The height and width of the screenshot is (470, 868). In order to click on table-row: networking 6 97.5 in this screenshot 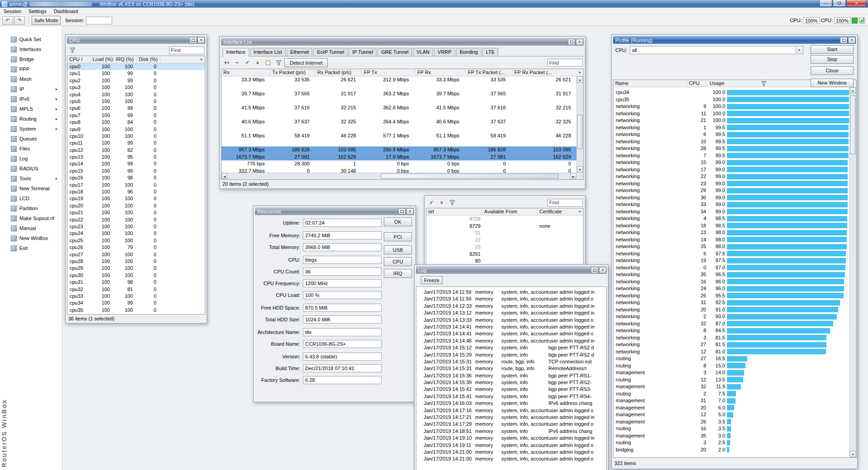, I will do `click(731, 254)`.